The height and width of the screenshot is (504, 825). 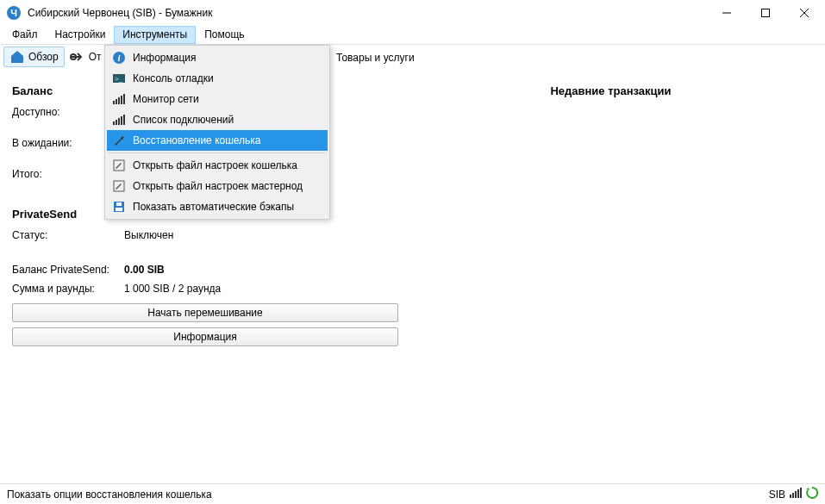 What do you see at coordinates (14, 13) in the screenshot?
I see `app-icon: Ч` at bounding box center [14, 13].